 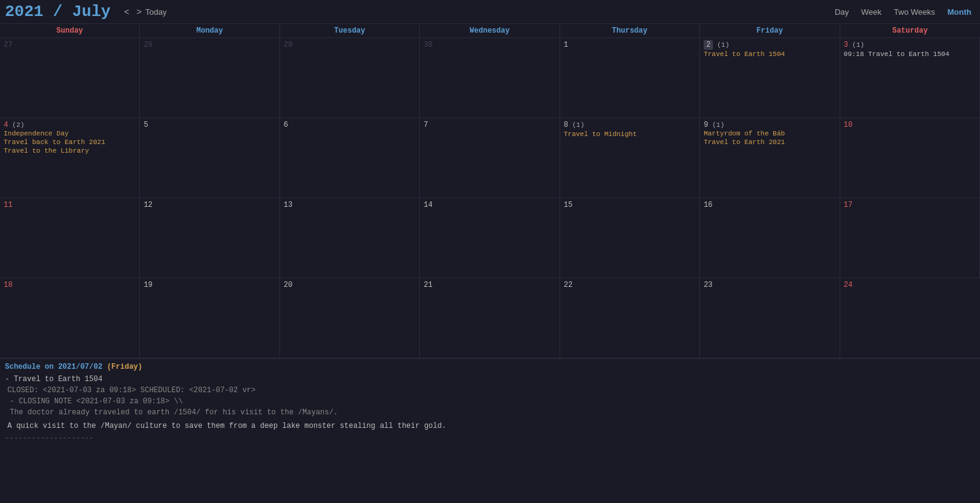 I want to click on schedule-note-0: - CLOSING NOTE <2021-07-03 za 09:18> \\, so click(x=492, y=401).